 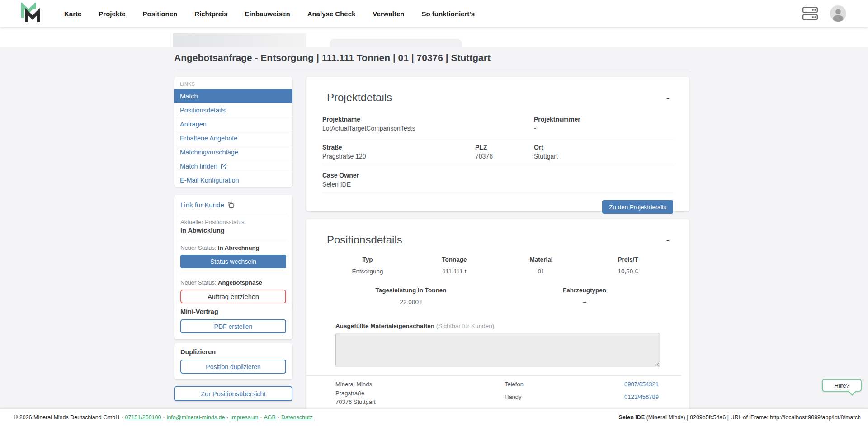 What do you see at coordinates (203, 205) in the screenshot?
I see `customer-link-label: Link für Kunde` at bounding box center [203, 205].